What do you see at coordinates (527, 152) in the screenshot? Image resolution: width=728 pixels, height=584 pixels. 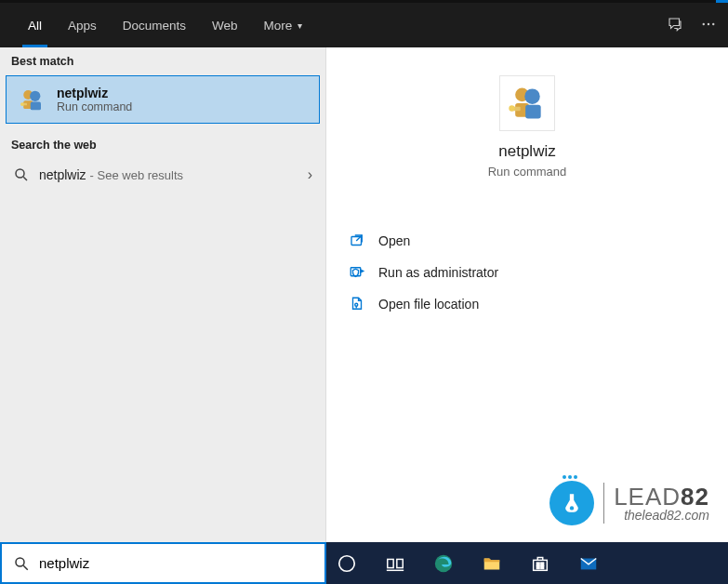 I see `detail-title: netplwiz` at bounding box center [527, 152].